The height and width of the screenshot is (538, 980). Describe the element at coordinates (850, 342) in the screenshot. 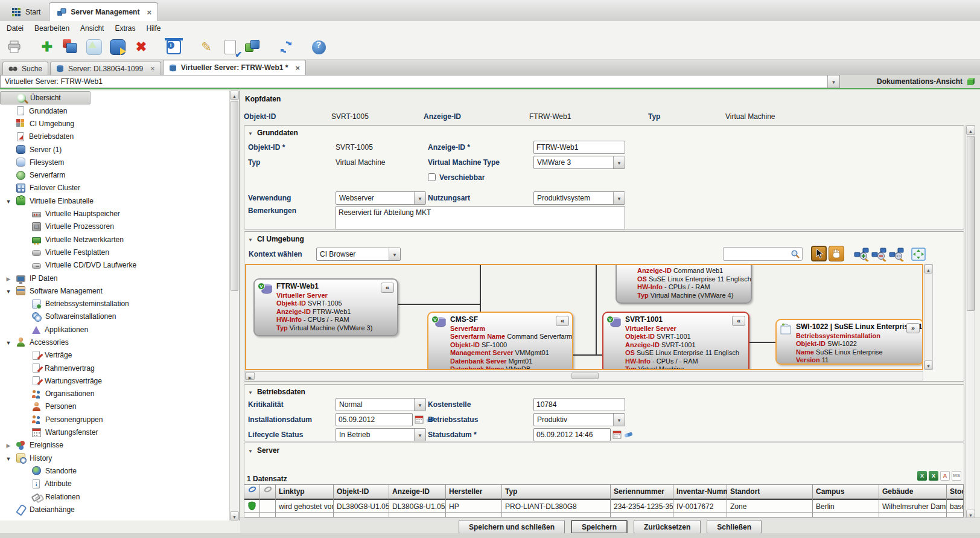

I see `ci-node-swi-1022: SWI-1022 | SuSE Linux Enterprise | 1 Bet…` at that location.